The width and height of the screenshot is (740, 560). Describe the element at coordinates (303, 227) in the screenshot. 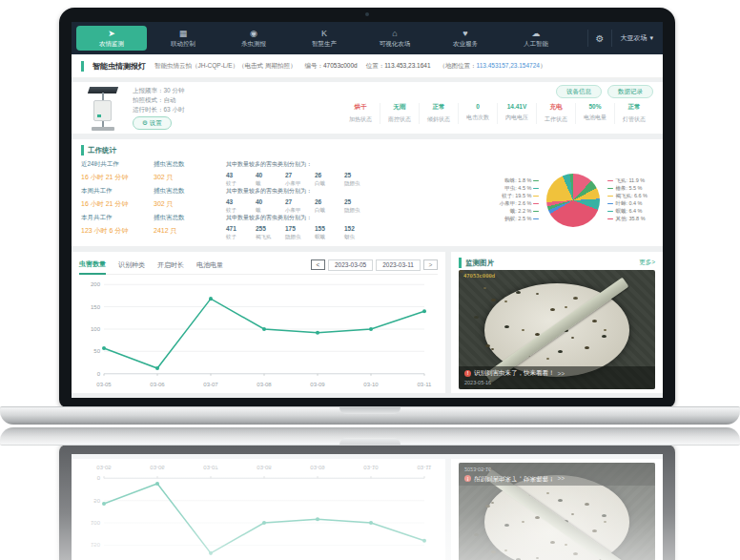

I see `pest-detail-block: 其中数量较多的害虫类别分别为： 471蚊子255褐飞虱175隐翅虫155螟蛾15…` at that location.